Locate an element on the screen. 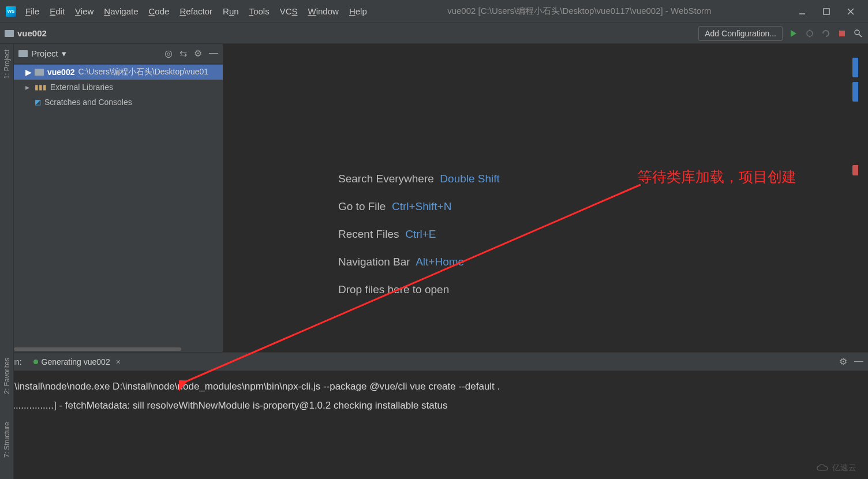  annotation-text: 等待类库加载，项目创建 is located at coordinates (717, 177).